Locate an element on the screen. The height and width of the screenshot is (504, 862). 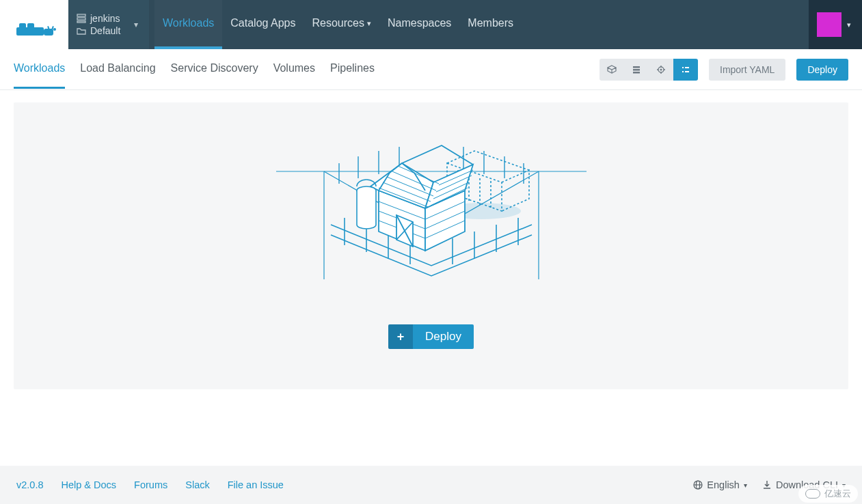
import-yaml-button: Import YAML is located at coordinates (747, 70).